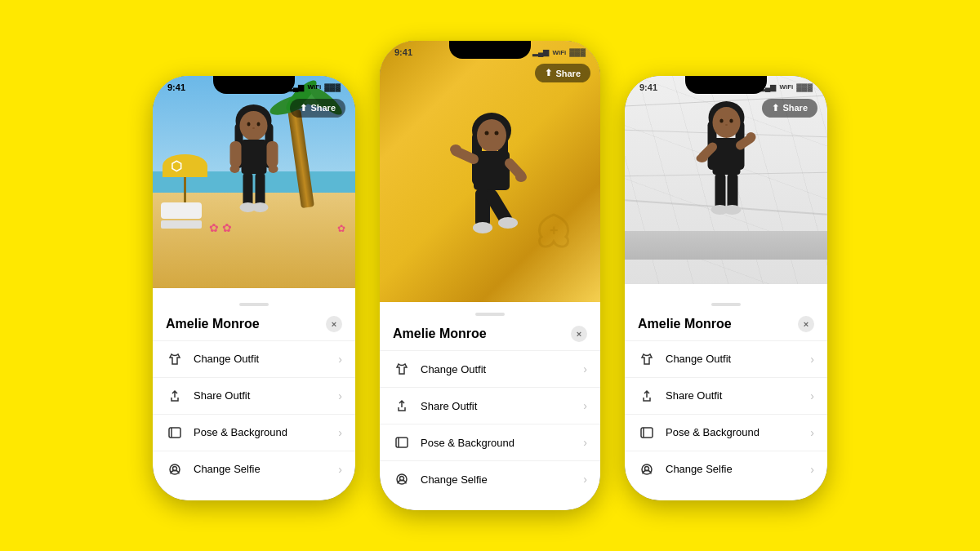 The width and height of the screenshot is (980, 551). Describe the element at coordinates (790, 108) in the screenshot. I see `share-button-right: ⬆ Share` at that location.